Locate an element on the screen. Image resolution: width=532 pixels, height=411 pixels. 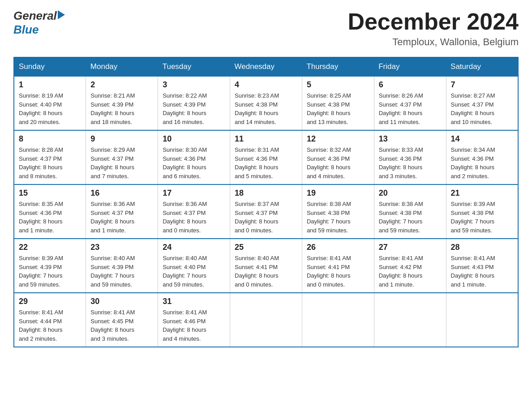
calendar-day-cell: 5Sunrise: 8:25 AMSunset: 4:38 PMDaylight… is located at coordinates (338, 103).